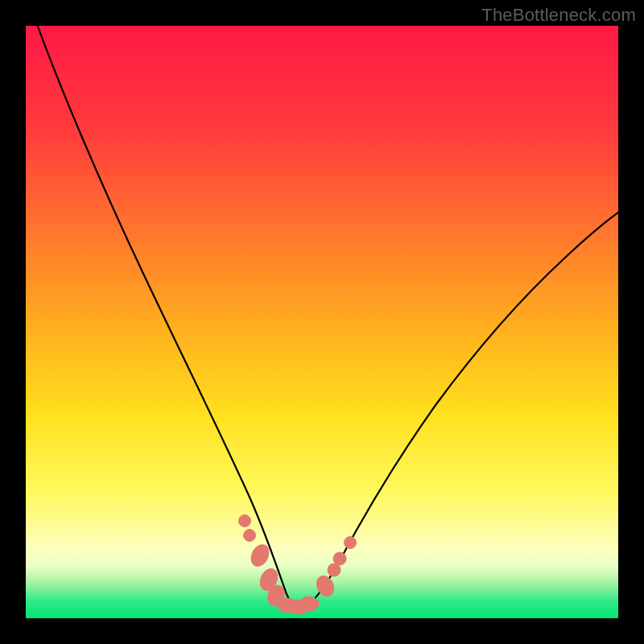 Image resolution: width=644 pixels, height=644 pixels. What do you see at coordinates (559, 15) in the screenshot?
I see `watermark-text: TheBottleneck.com` at bounding box center [559, 15].